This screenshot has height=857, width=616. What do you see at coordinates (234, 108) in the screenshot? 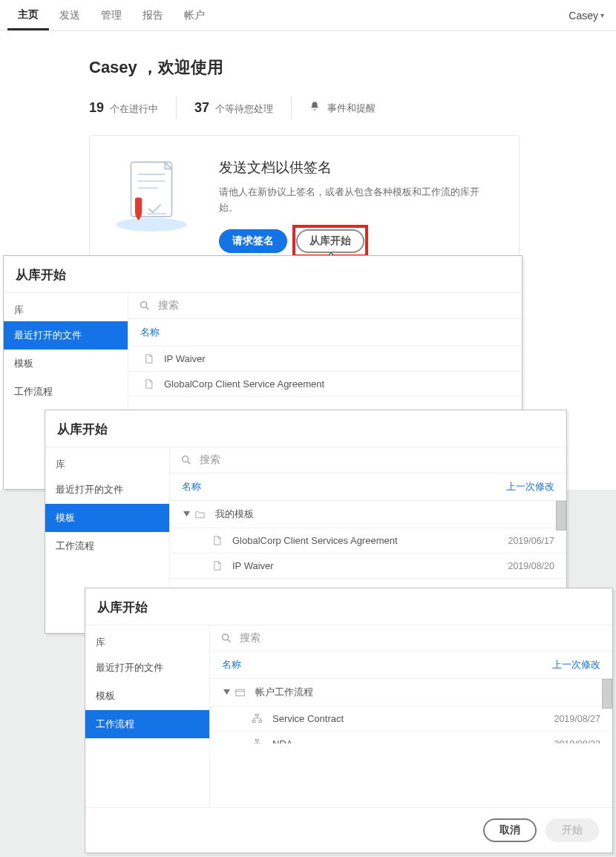
I see `stat-pending: 37 个等待您处理` at bounding box center [234, 108].